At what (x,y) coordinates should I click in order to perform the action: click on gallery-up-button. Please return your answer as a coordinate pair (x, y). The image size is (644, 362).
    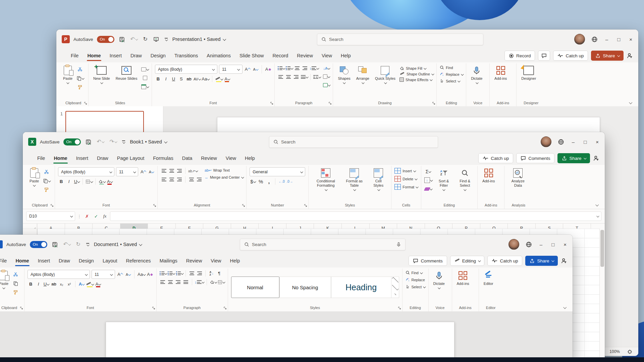
    Looking at the image, I should click on (395, 280).